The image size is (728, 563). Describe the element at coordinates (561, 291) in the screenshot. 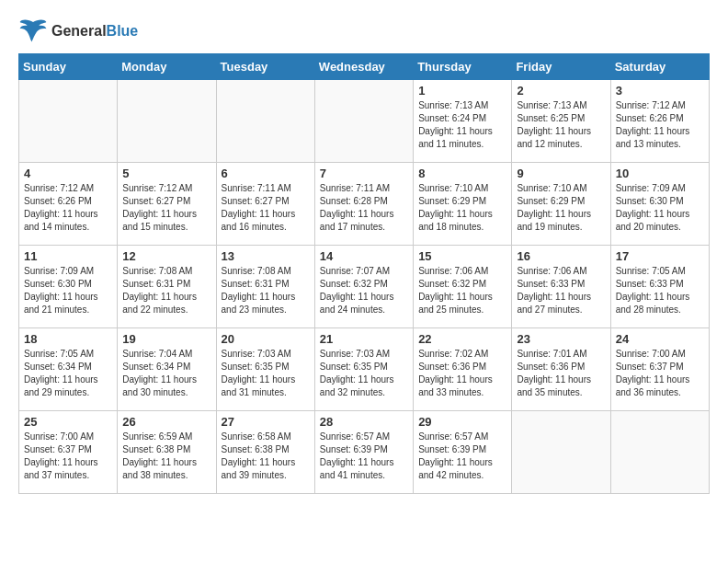

I see `day-info: Sunrise: 7:06 AMSunset: 6:33 PMDaylight:…` at that location.